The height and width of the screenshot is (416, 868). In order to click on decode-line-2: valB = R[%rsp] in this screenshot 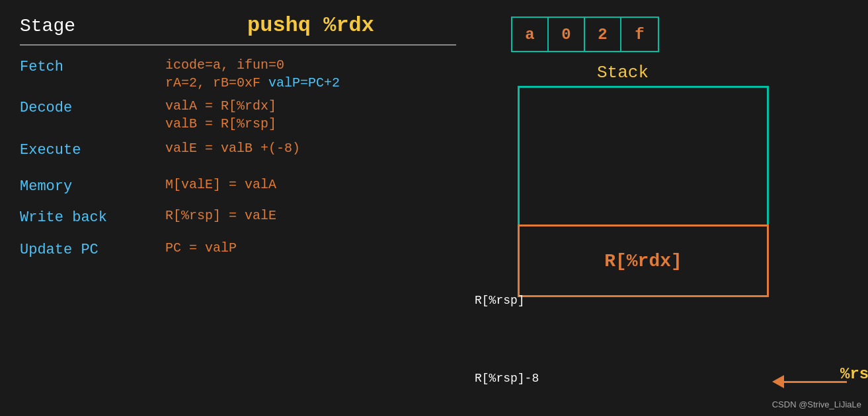, I will do `click(221, 124)`.